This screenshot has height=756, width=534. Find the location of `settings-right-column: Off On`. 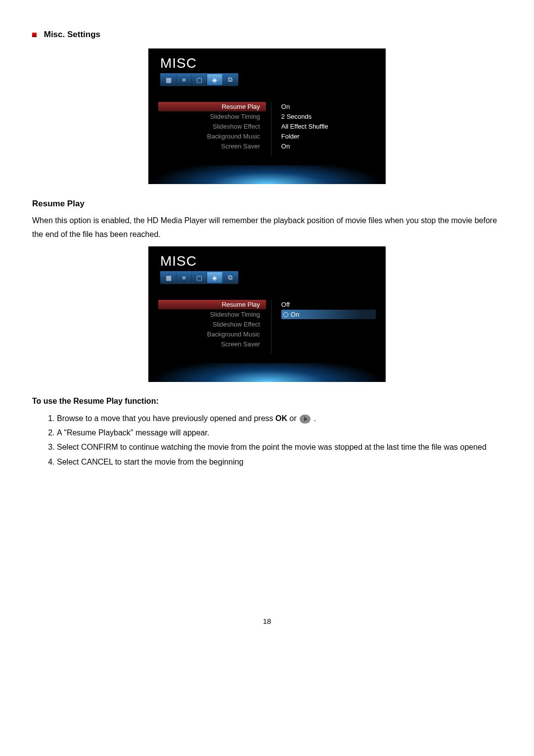

settings-right-column: Off On is located at coordinates (323, 327).